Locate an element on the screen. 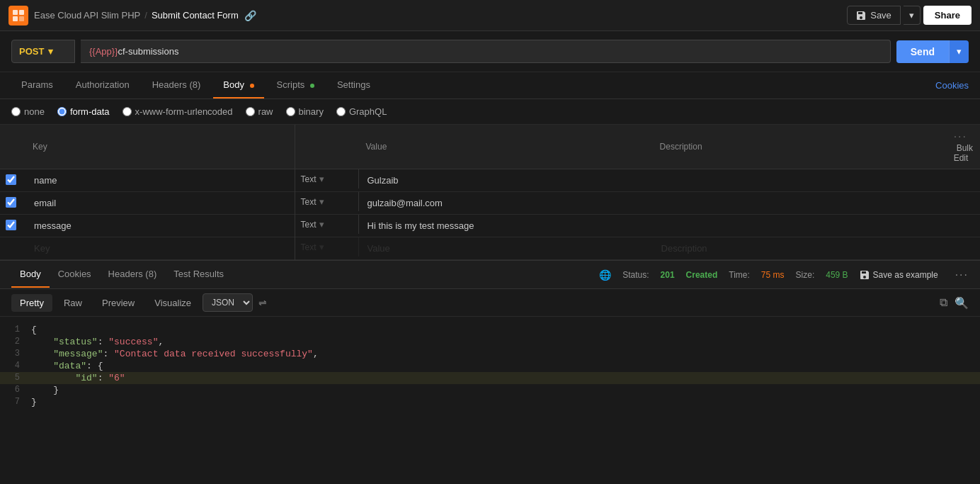  row-3-type-chevron: ▾ is located at coordinates (321, 224).